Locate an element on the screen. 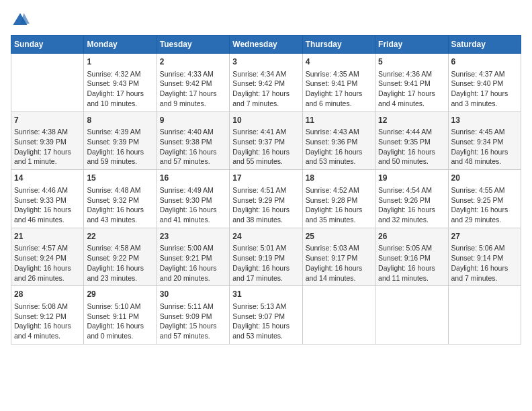 Image resolution: width=532 pixels, height=411 pixels. day-info: Sunrise: 4:41 AMSunset: 9:37 PMDaylight:… is located at coordinates (266, 146).